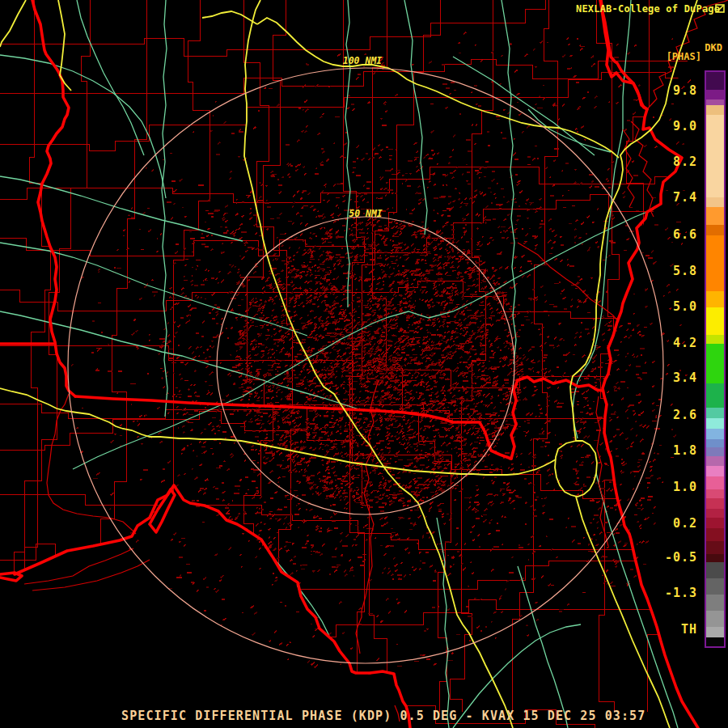  I want to click on color-scale-tick-label: 1.8, so click(685, 451).